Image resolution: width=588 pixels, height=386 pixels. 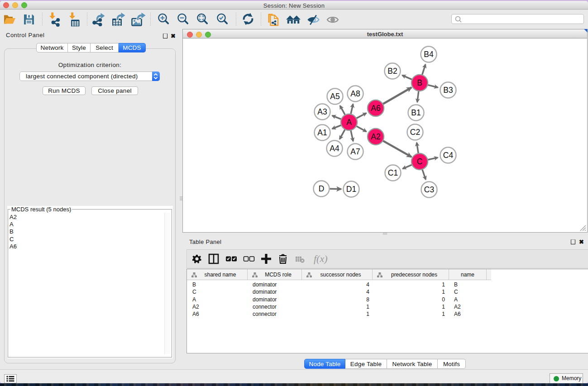 I want to click on svg-text: D, so click(x=321, y=189).